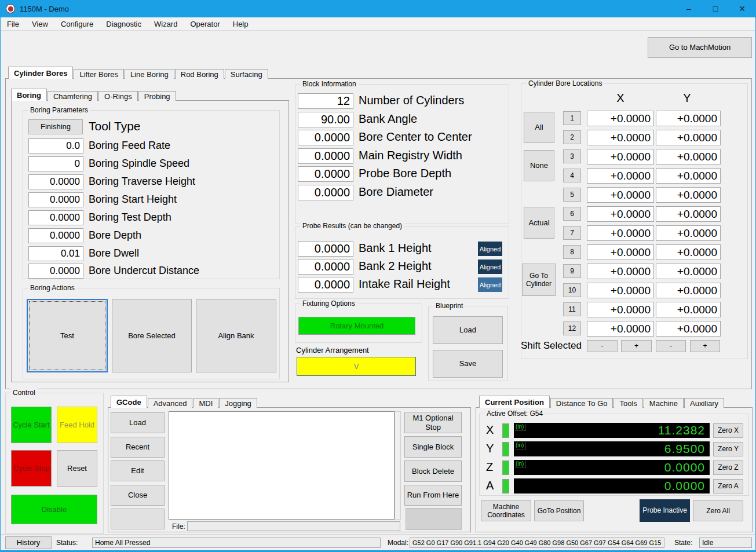  I want to click on test-button: Test, so click(67, 336).